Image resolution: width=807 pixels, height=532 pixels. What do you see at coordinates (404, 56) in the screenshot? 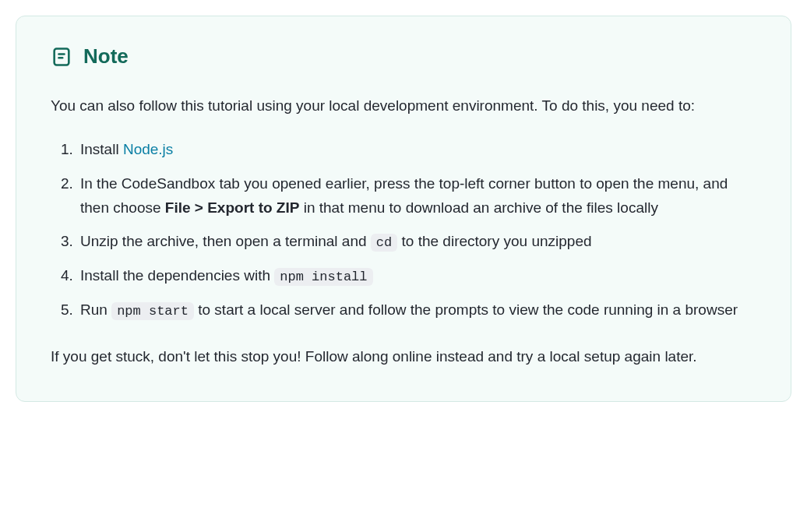
I see `note-header: Note` at bounding box center [404, 56].